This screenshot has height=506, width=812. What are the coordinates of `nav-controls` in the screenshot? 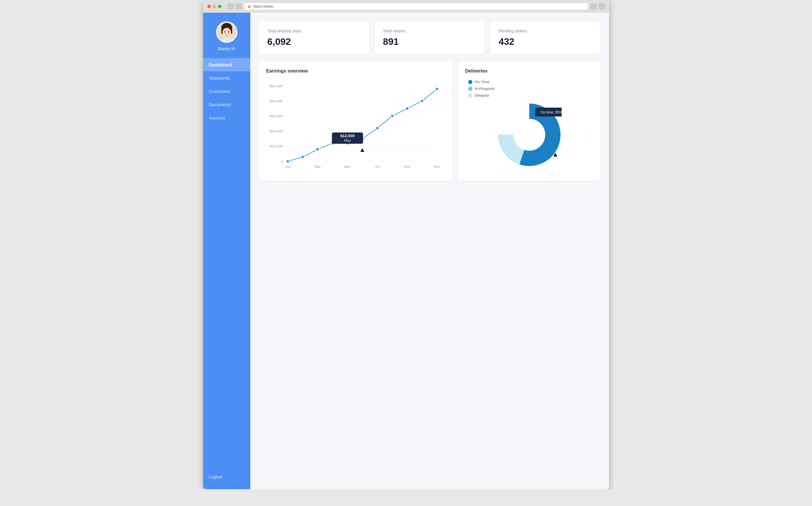 It's located at (235, 7).